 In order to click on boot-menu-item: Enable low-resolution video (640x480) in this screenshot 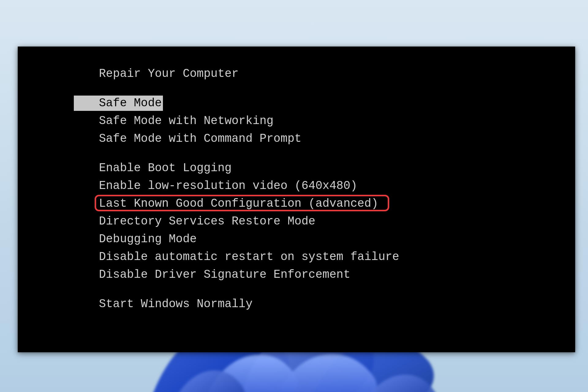, I will do `click(296, 186)`.